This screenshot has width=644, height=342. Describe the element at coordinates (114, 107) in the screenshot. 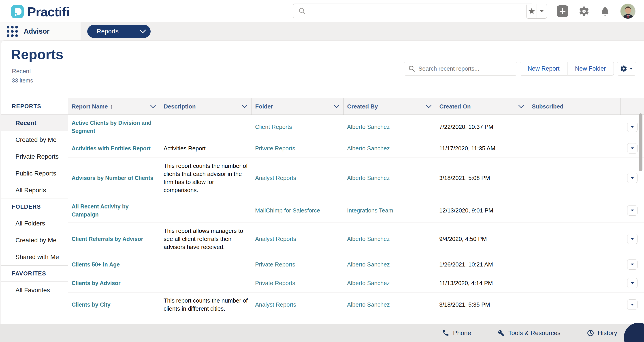

I see `column-header-report-name: Report Name ↑` at that location.